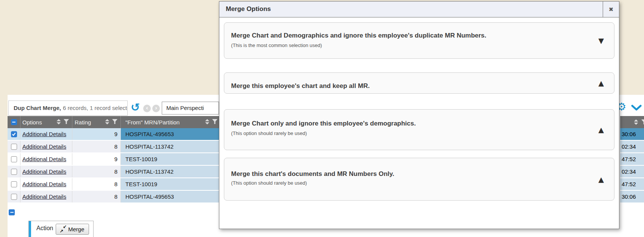 Image resolution: width=644 pixels, height=237 pixels. I want to click on expand-arrow-icon: ▼, so click(601, 41).